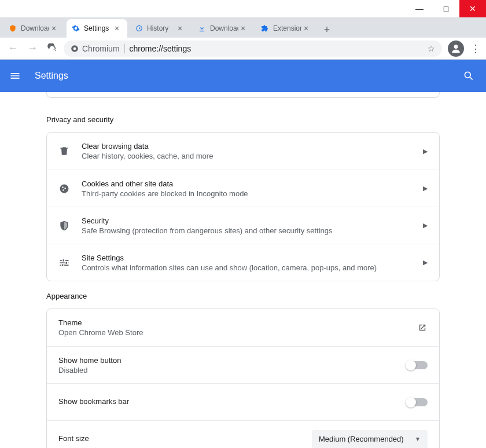 Image resolution: width=486 pixels, height=448 pixels. I want to click on settings-search-button, so click(470, 76).